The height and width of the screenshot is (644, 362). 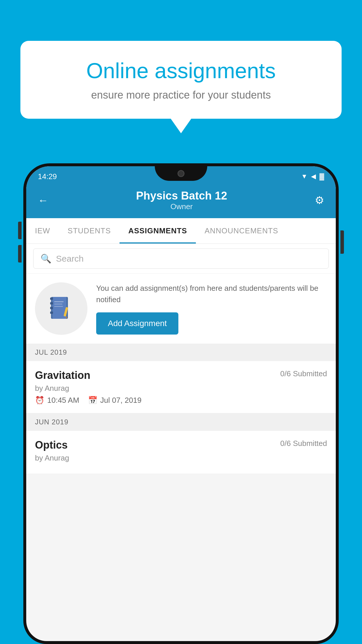 What do you see at coordinates (182, 206) in the screenshot?
I see `batch-role: Owner` at bounding box center [182, 206].